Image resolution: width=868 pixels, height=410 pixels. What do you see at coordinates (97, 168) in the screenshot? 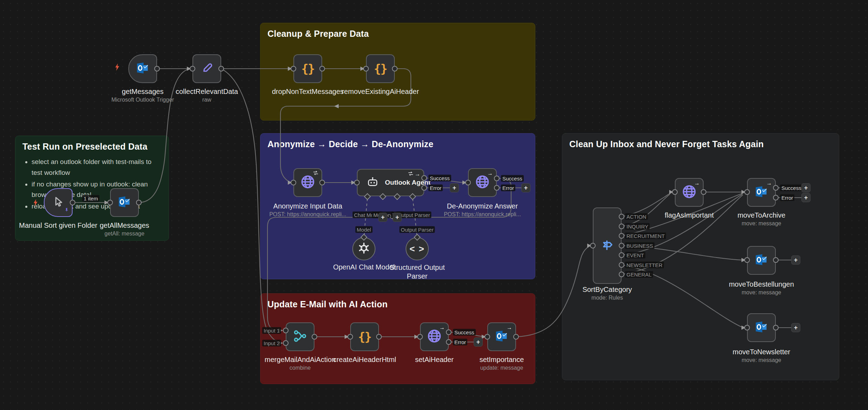
I see `note-line: select an outlook folder with test-mails…` at bounding box center [97, 168].